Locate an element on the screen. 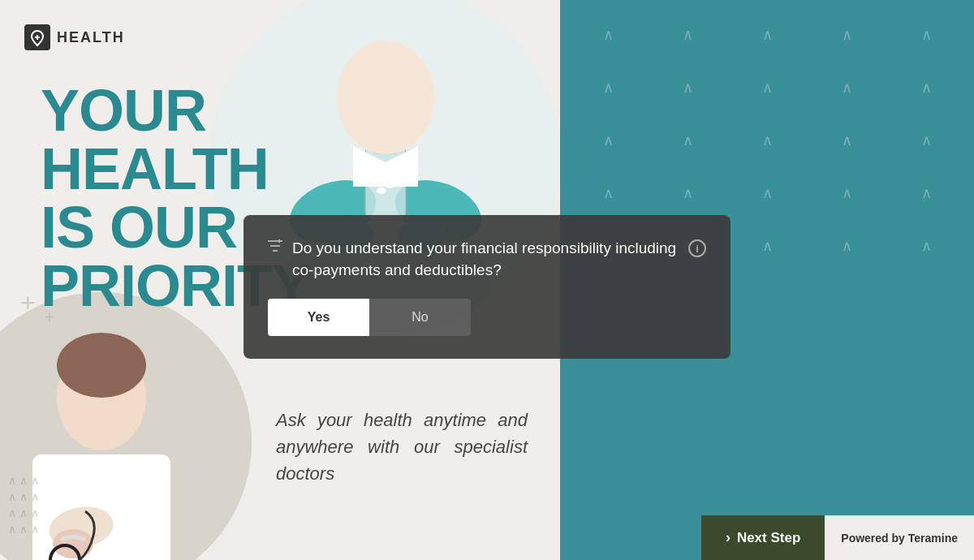 The width and height of the screenshot is (974, 560). bottom-bar: › Next Step Powered by Teramine is located at coordinates (487, 537).